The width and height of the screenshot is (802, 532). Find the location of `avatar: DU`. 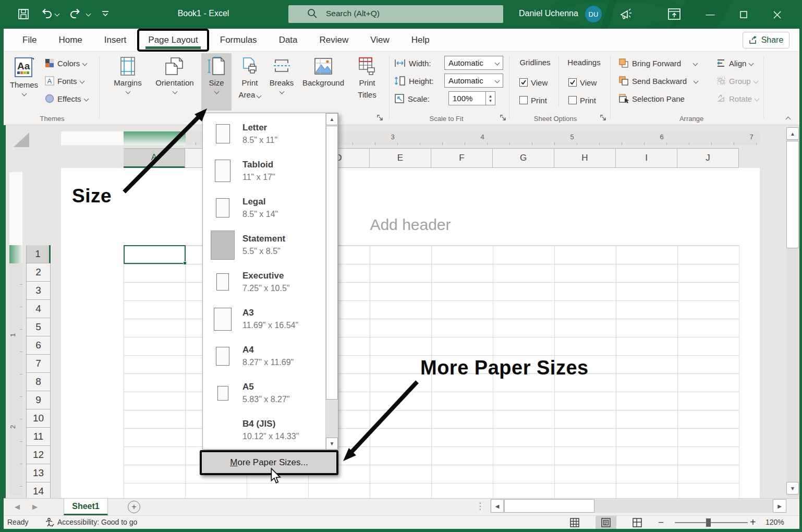

avatar: DU is located at coordinates (593, 14).